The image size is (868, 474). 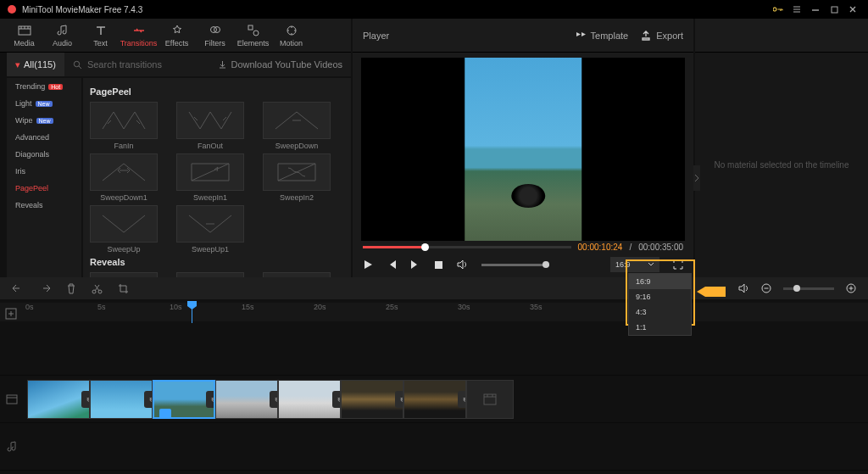 I want to click on elements-icon, so click(x=253, y=31).